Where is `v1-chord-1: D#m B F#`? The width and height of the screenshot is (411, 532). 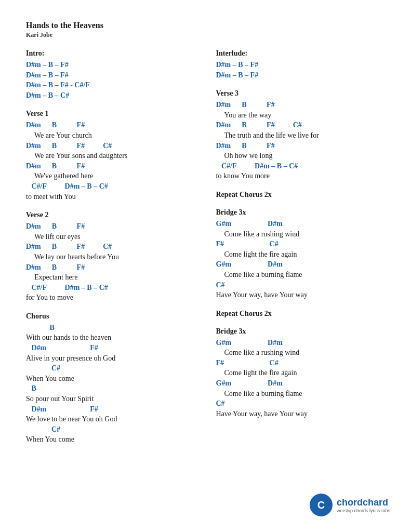 v1-chord-1: D#m B F# is located at coordinates (111, 125).